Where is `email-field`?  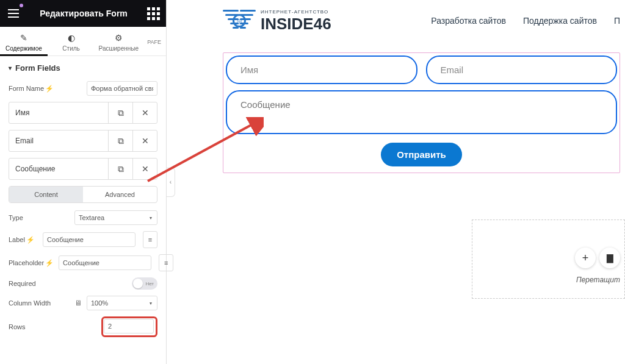 email-field is located at coordinates (522, 70).